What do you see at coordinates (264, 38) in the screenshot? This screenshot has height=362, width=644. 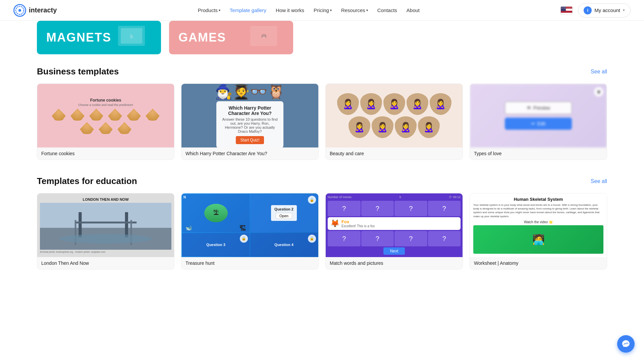 I see `banner-games-image: 🎮` at bounding box center [264, 38].